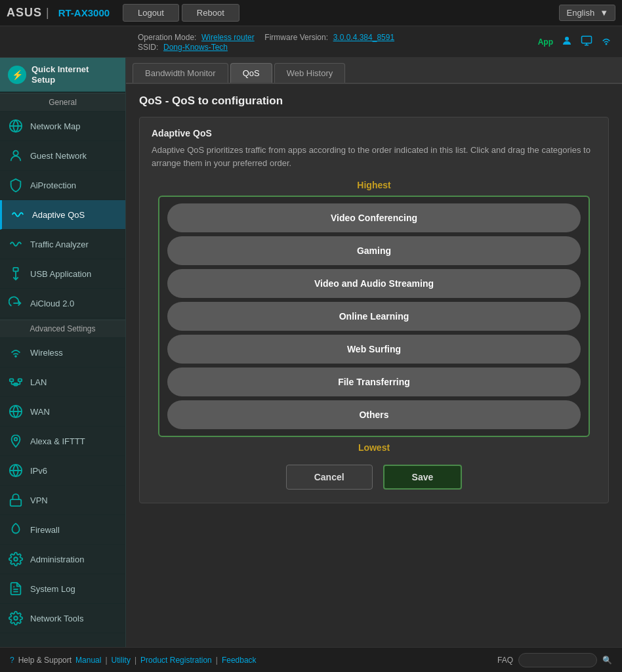 The image size is (622, 672). What do you see at coordinates (16, 185) in the screenshot?
I see `aiprotection-icon` at bounding box center [16, 185].